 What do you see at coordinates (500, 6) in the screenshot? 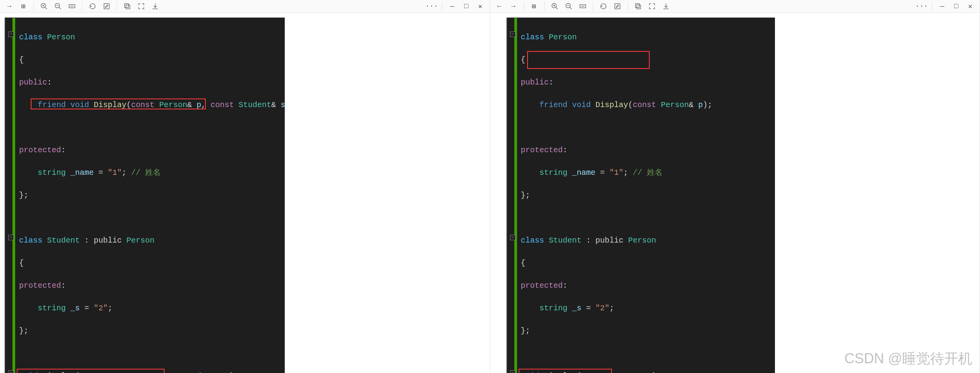
I see `back-icon: ←` at bounding box center [500, 6].